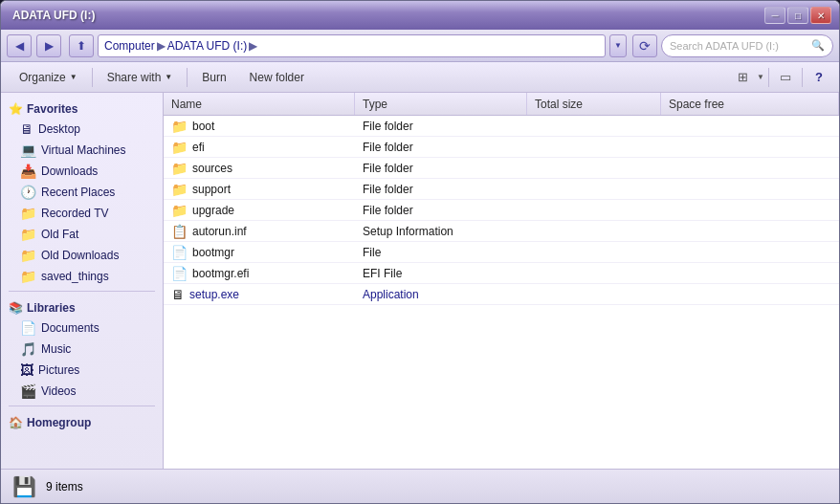 This screenshot has height=504, width=840. I want to click on col-header-total: Total size, so click(594, 103).